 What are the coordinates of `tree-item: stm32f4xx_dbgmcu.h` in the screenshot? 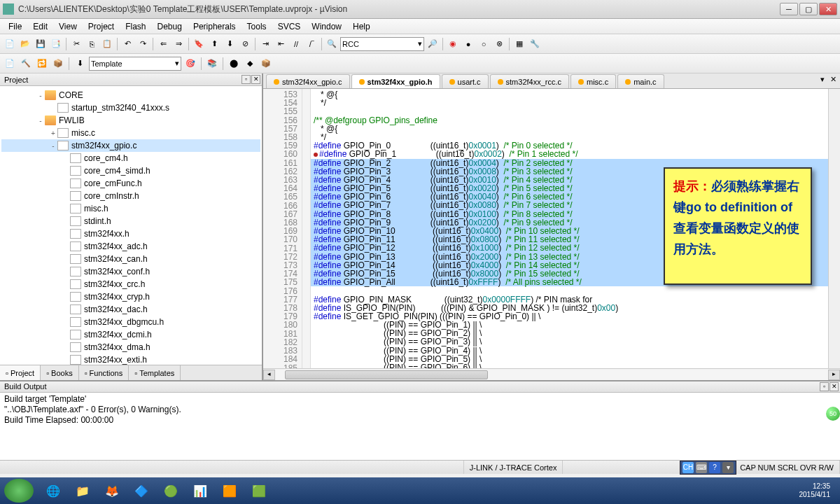 It's located at (131, 322).